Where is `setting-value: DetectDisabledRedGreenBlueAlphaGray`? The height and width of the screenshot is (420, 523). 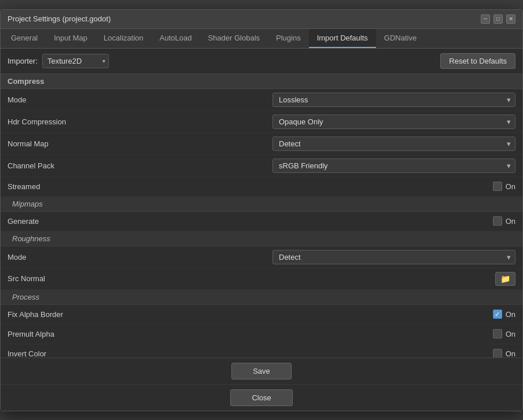
setting-value: DetectDisabledRedGreenBlueAlphaGray is located at coordinates (386, 257).